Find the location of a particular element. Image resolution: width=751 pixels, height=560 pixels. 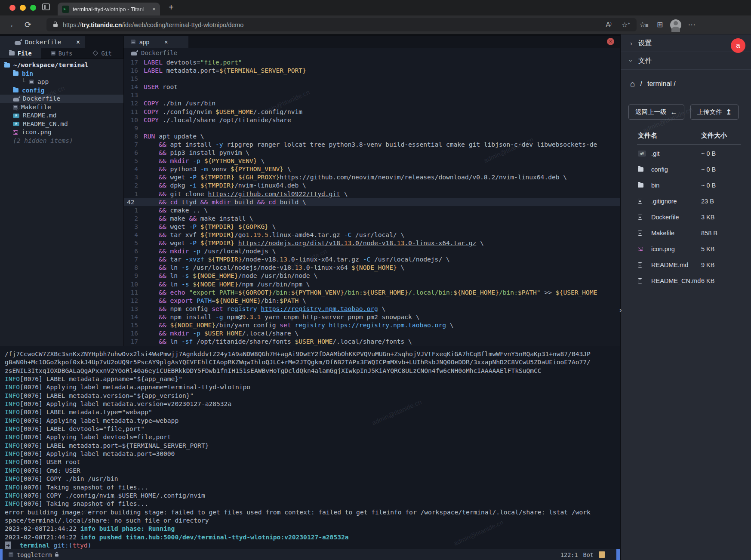

back-icon: ← is located at coordinates (13, 25).